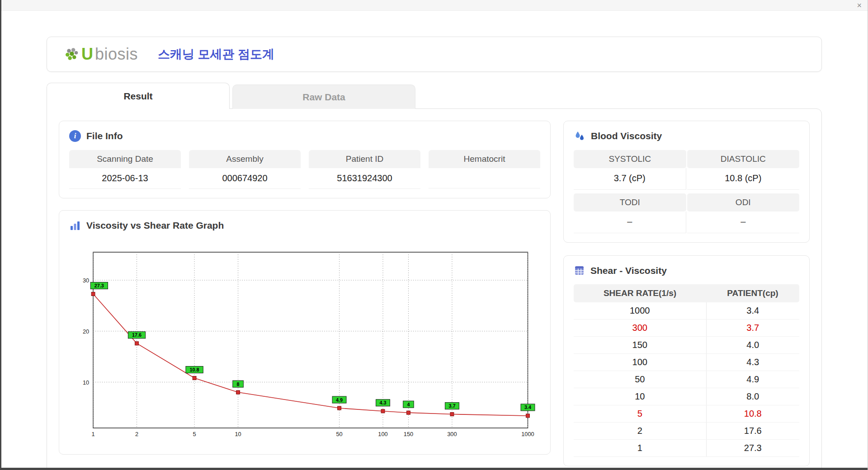 The image size is (868, 470). What do you see at coordinates (753, 311) in the screenshot?
I see `patient-cell: 3.4` at bounding box center [753, 311].